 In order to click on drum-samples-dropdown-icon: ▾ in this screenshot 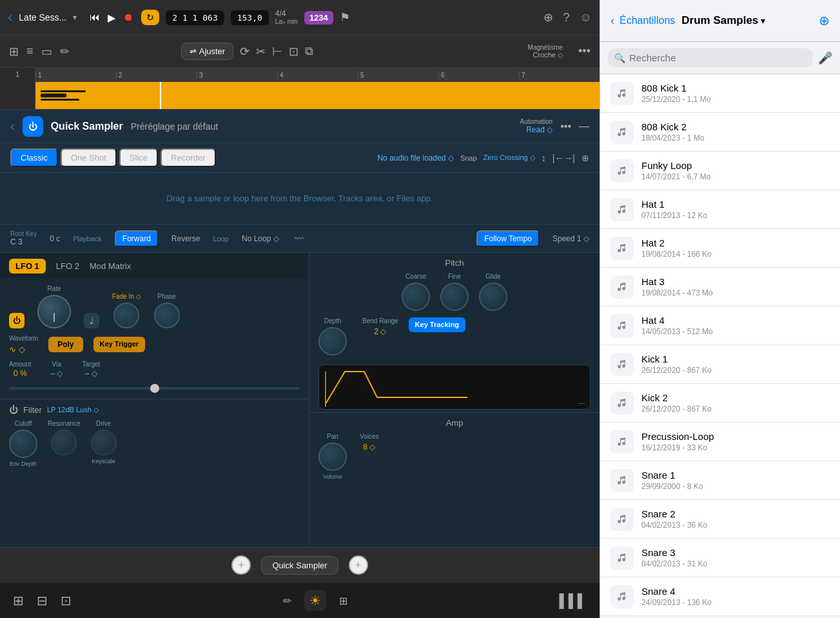, I will do `click(763, 21)`.